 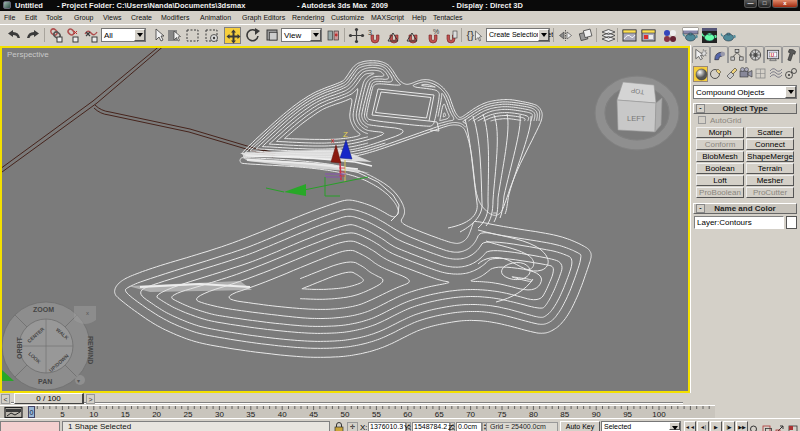 I want to click on svg-text: ORBIT, so click(x=20, y=348).